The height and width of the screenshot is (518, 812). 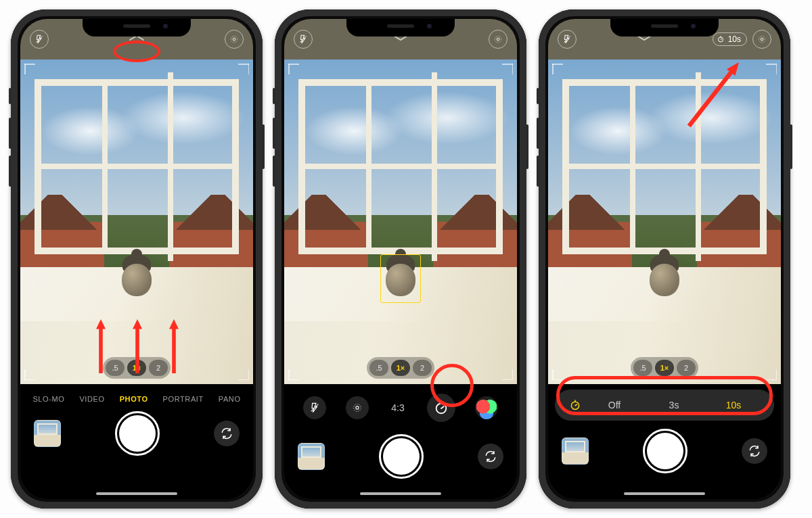 What do you see at coordinates (664, 442) in the screenshot?
I see `camera-controls-panel: Off 3s 10s` at bounding box center [664, 442].